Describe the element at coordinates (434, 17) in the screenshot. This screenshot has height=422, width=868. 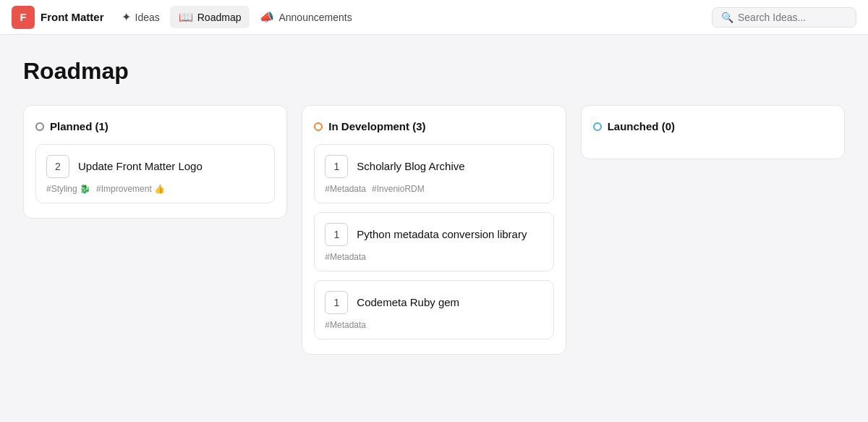
I see `navbar: F Front Matter ✦ Ideas 📖 Roadmap 📣 Annou…` at that location.